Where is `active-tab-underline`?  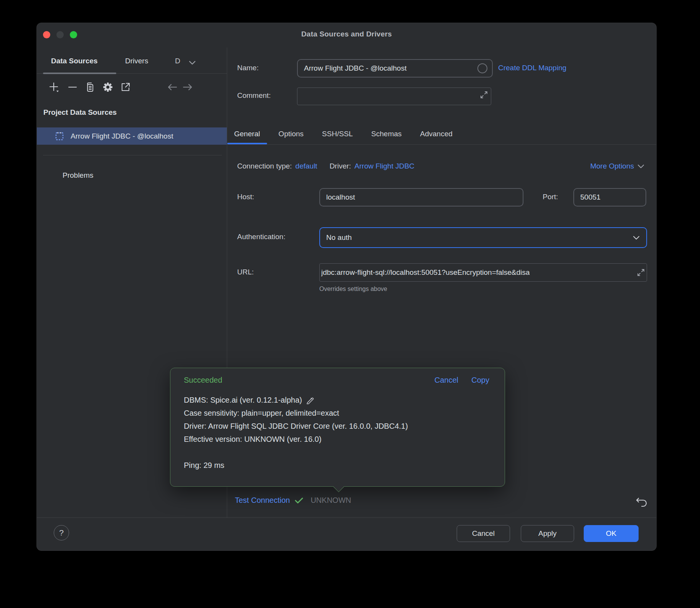 active-tab-underline is located at coordinates (80, 73).